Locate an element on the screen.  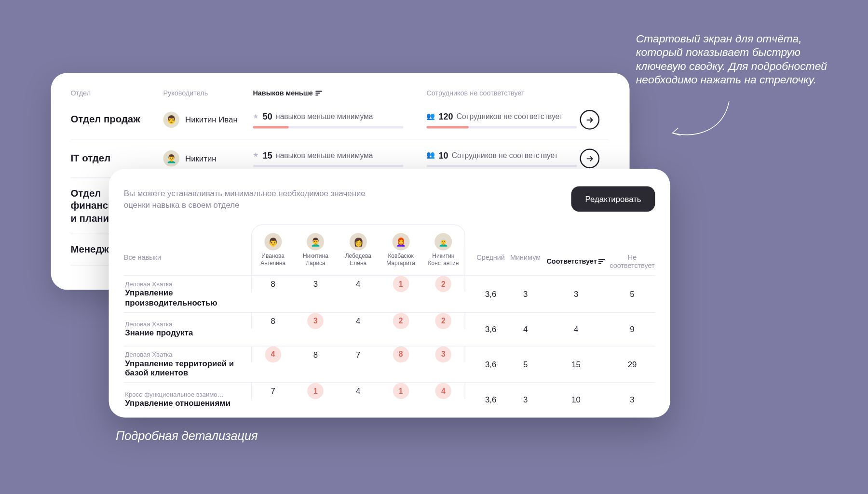
skill-name: Управление производительностью is located at coordinates (186, 298).